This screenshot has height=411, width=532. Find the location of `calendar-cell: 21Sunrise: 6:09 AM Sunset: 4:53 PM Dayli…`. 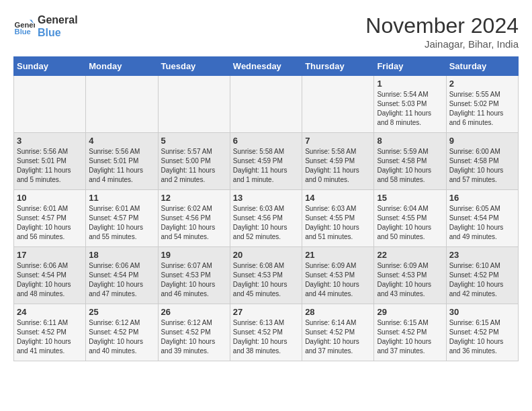

calendar-cell: 21Sunrise: 6:09 AM Sunset: 4:53 PM Dayli… is located at coordinates (339, 275).